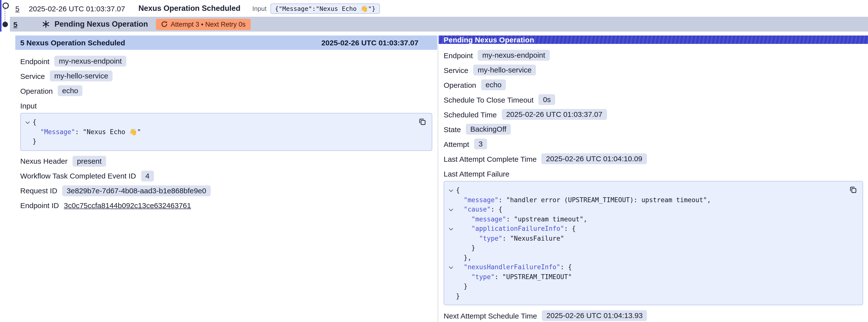  Describe the element at coordinates (423, 122) in the screenshot. I see `copy-input-button` at that location.